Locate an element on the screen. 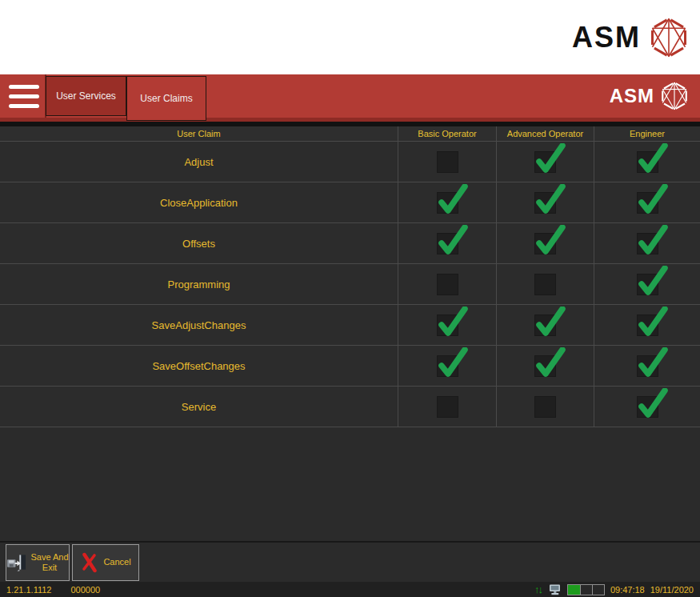 The width and height of the screenshot is (700, 597). table-row: Service is located at coordinates (350, 407).